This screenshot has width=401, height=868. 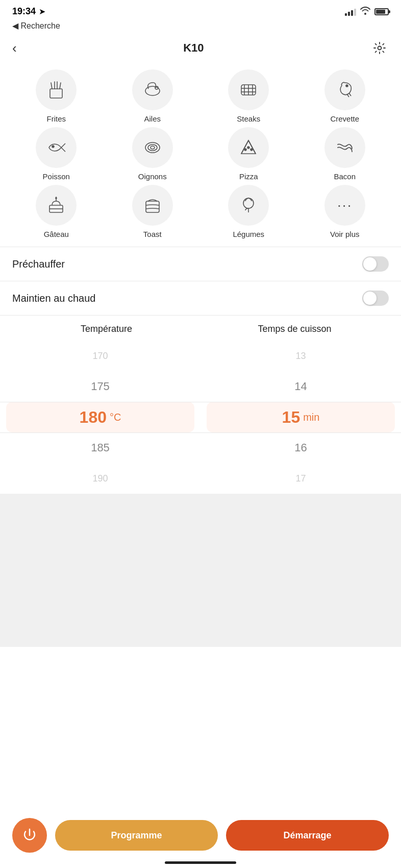 I want to click on power-button, so click(x=30, y=835).